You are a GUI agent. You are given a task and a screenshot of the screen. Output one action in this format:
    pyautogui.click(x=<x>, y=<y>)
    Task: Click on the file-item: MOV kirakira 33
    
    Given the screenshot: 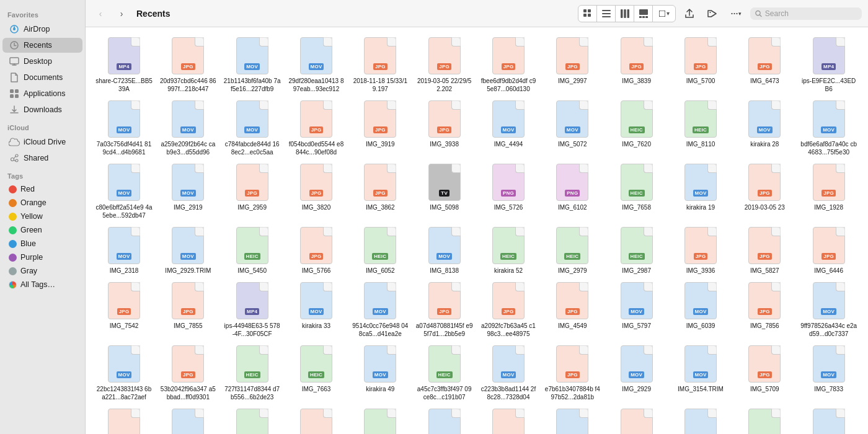 What is the action you would take?
    pyautogui.click(x=316, y=309)
    